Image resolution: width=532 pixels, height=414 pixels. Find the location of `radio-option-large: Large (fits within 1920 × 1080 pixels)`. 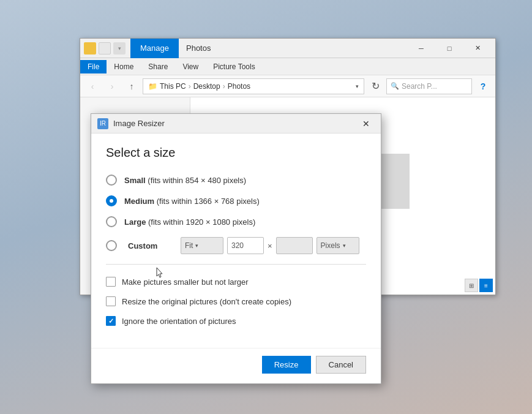

radio-option-large: Large (fits within 1920 × 1080 pixels) is located at coordinates (236, 222).